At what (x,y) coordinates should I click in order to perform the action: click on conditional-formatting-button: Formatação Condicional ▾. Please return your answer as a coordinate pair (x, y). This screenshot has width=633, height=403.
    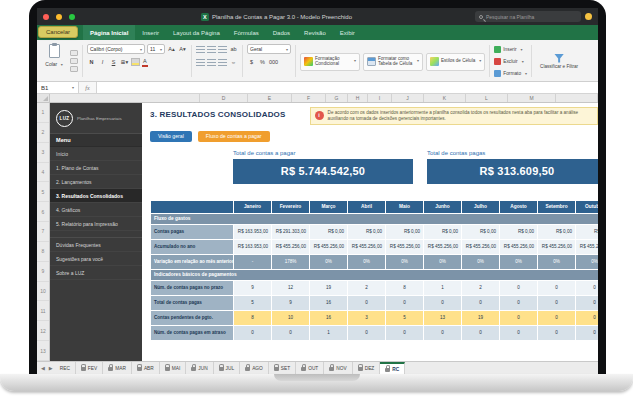
    Looking at the image, I should click on (330, 62).